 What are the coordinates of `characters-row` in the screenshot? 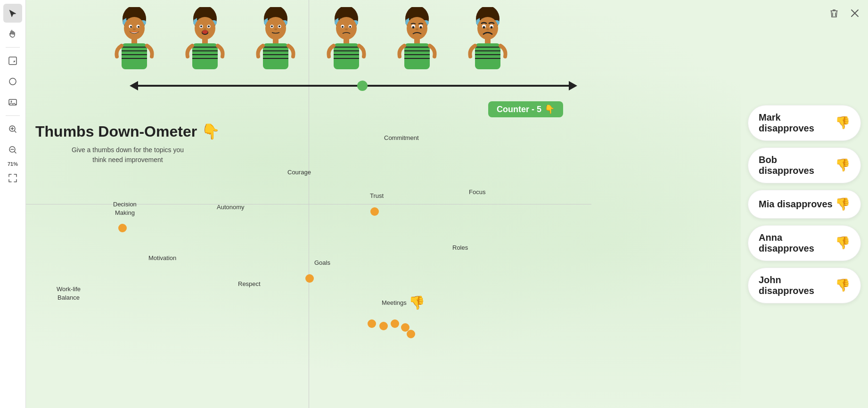 It's located at (311, 40).